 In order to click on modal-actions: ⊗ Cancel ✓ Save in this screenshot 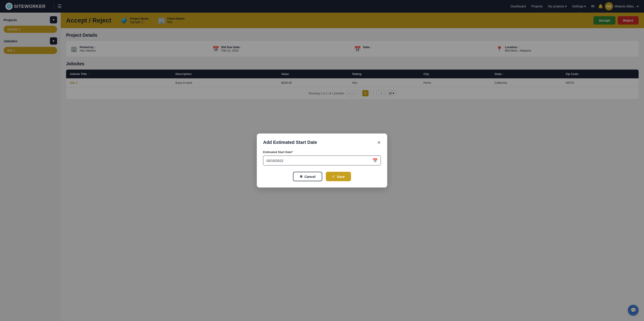, I will do `click(322, 176)`.